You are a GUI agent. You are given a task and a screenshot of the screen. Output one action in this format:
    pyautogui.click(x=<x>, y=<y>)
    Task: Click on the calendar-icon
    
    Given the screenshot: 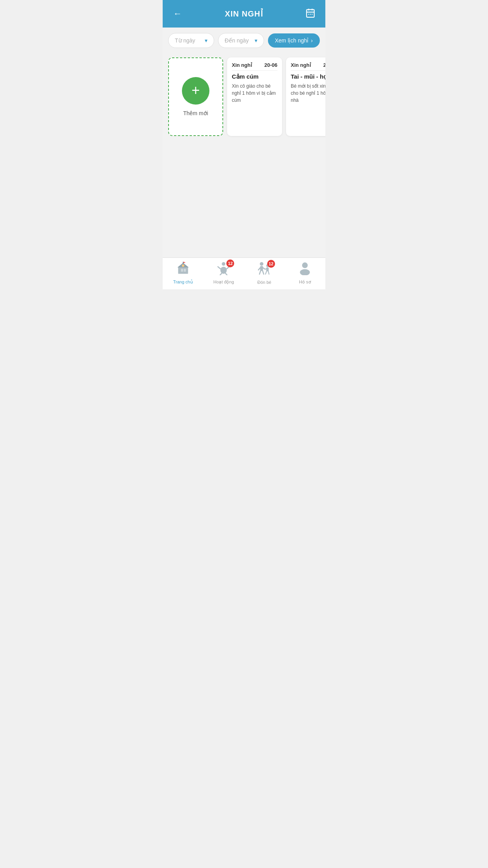 What is the action you would take?
    pyautogui.click(x=310, y=13)
    